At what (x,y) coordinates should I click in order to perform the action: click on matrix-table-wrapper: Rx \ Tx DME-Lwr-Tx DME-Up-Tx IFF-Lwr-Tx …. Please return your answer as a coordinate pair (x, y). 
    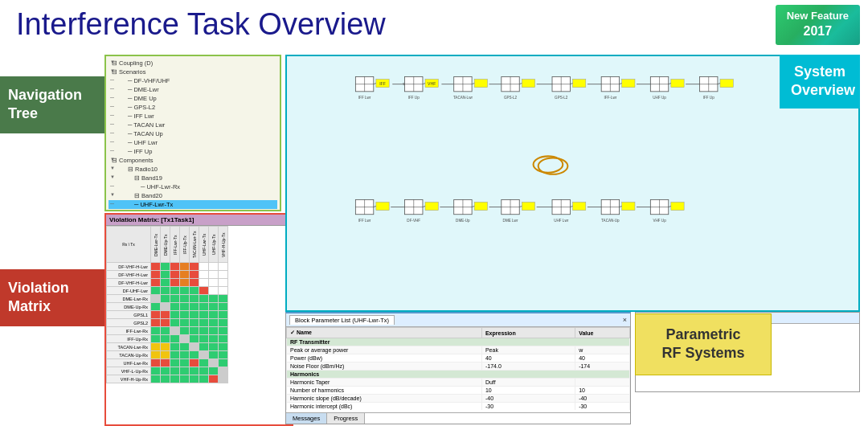
    Looking at the image, I should click on (199, 323).